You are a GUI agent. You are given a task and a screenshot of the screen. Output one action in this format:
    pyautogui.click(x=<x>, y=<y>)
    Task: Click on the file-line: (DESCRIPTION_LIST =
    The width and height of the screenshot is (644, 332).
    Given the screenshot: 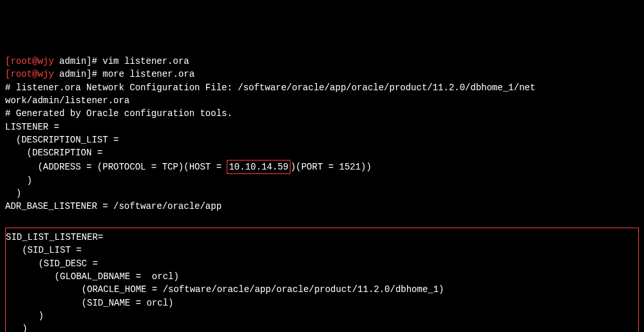 What is the action you would take?
    pyautogui.click(x=322, y=140)
    